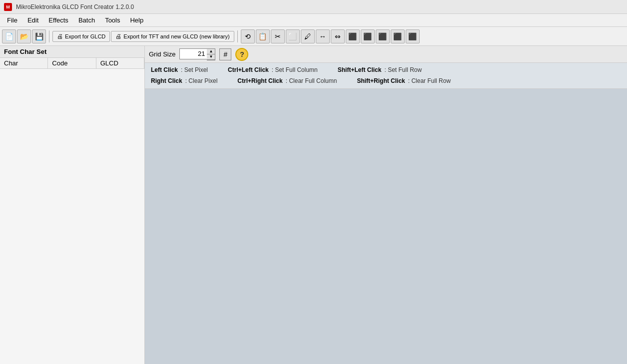  What do you see at coordinates (360, 70) in the screenshot?
I see `shift-left-key: Shift+Left Click` at bounding box center [360, 70].